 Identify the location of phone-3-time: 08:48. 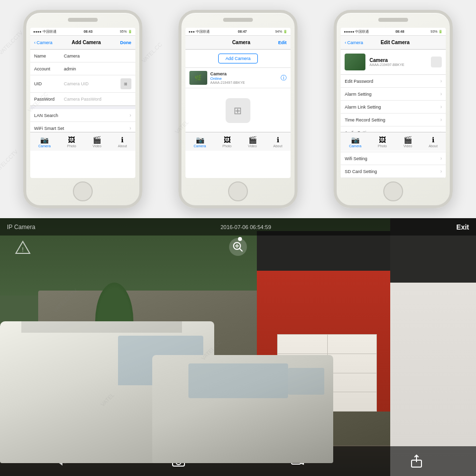
(400, 32).